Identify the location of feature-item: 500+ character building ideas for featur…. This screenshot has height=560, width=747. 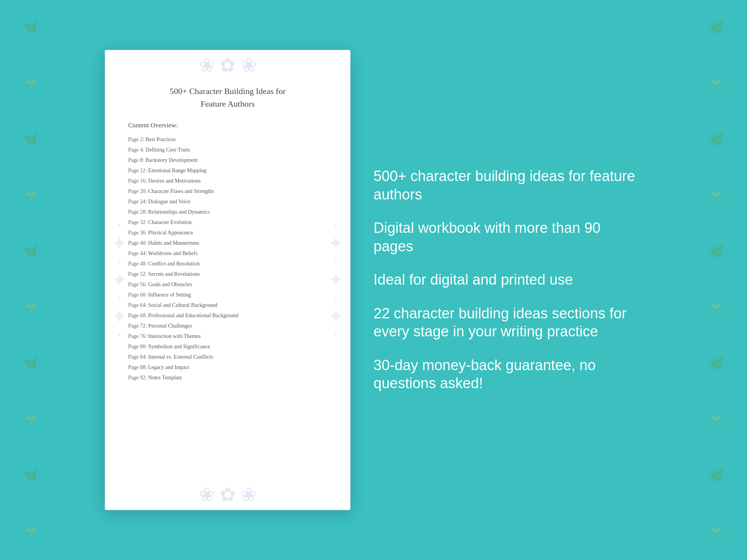
(508, 186).